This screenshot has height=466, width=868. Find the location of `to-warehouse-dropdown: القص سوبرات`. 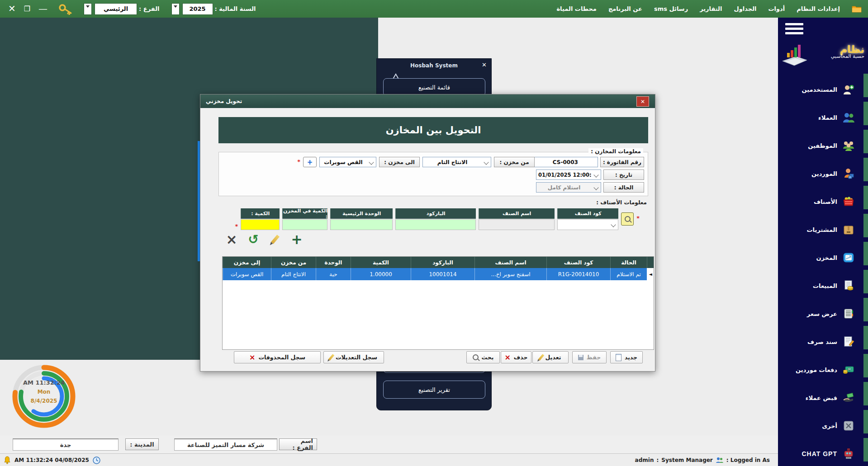

to-warehouse-dropdown: القص سوبرات is located at coordinates (348, 162).